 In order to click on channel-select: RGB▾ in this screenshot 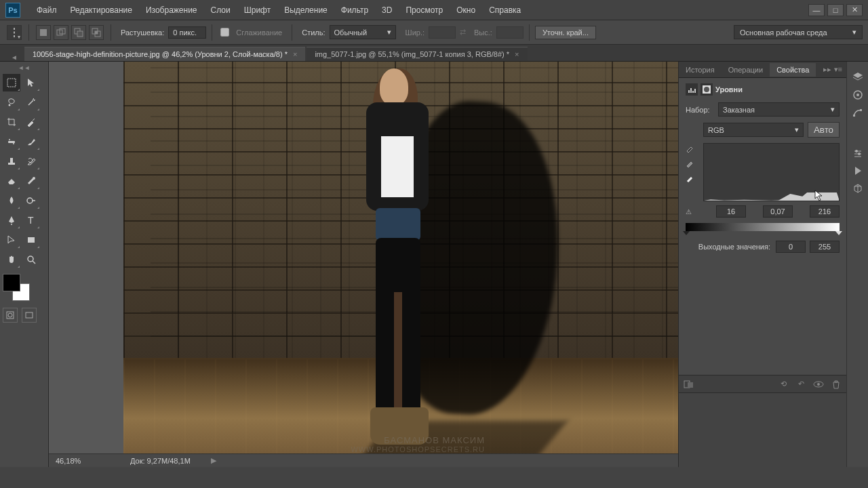, I will do `click(753, 130)`.